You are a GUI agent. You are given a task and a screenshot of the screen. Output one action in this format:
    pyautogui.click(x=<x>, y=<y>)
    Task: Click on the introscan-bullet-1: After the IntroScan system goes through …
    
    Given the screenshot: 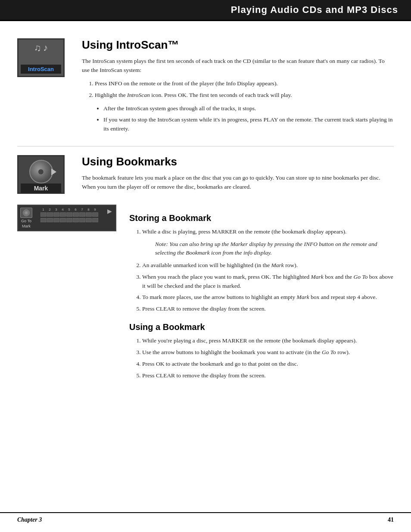 What is the action you would take?
    pyautogui.click(x=249, y=109)
    